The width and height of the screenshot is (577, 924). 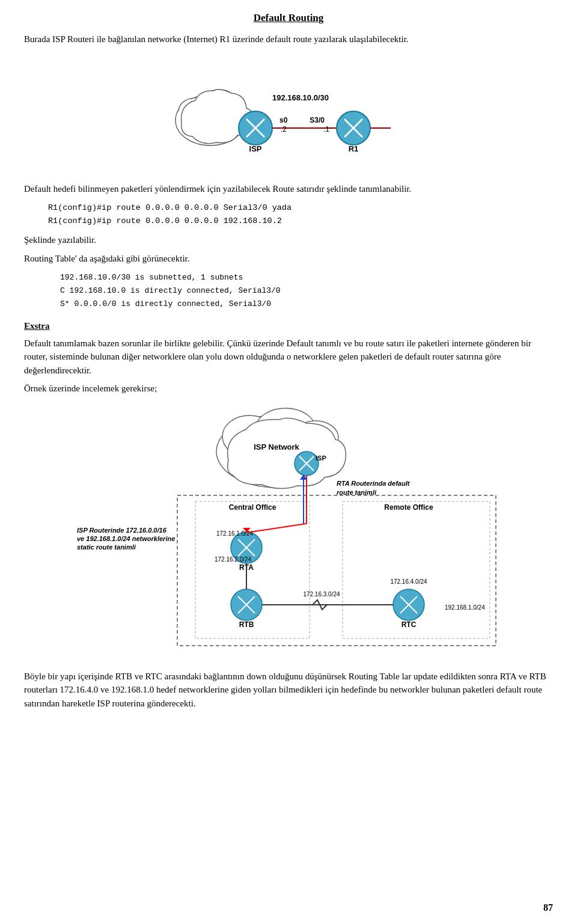 I want to click on svg-text: 192.168.10.0/30, so click(x=301, y=97).